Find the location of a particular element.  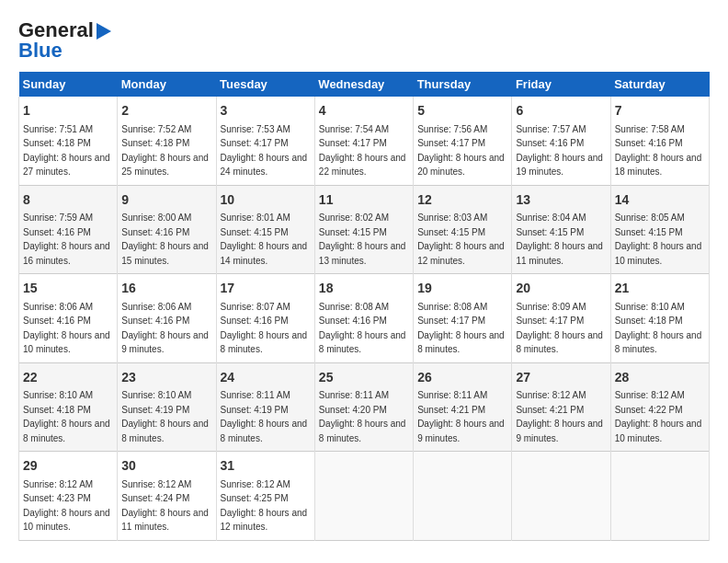

day-info: Sunrise: 7:58 AMSunset: 4:16 PMDaylight:… is located at coordinates (658, 151).